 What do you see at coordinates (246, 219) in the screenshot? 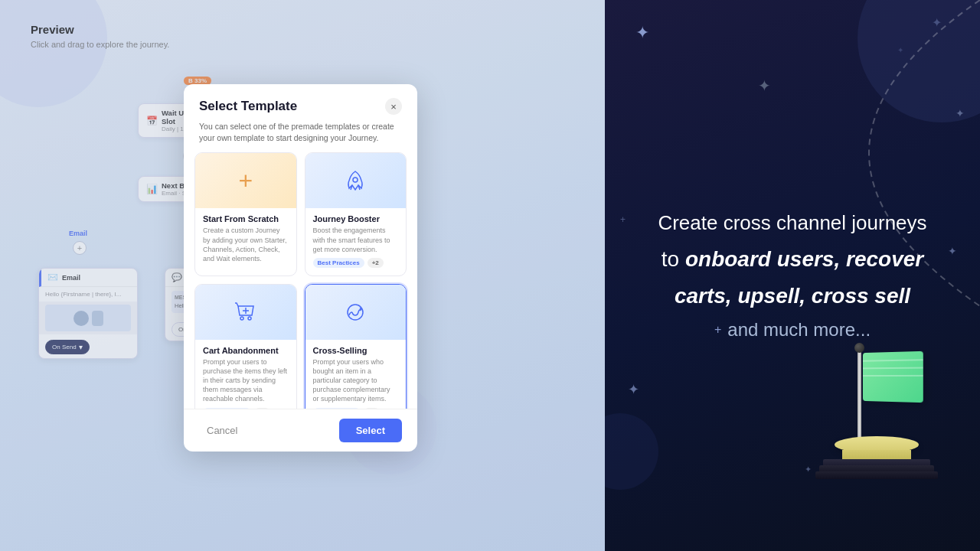
I see `scratch-name: Start From Scratch` at bounding box center [246, 219].